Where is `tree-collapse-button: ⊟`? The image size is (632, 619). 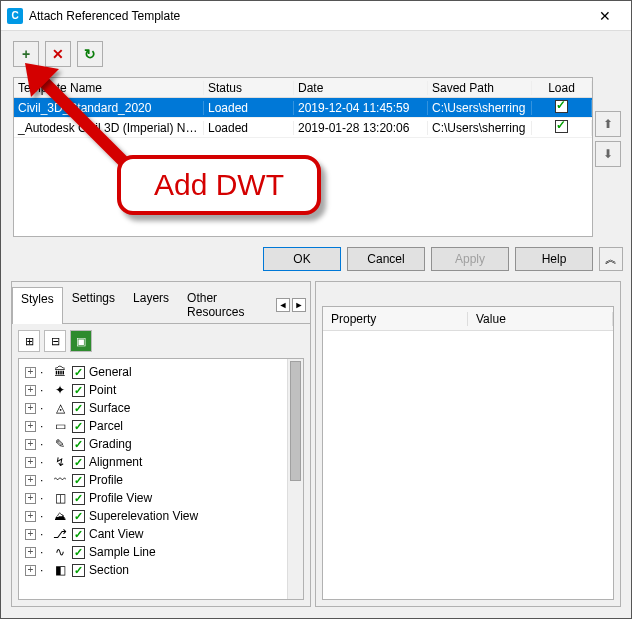
tree-collapse-button: ⊟ is located at coordinates (55, 341).